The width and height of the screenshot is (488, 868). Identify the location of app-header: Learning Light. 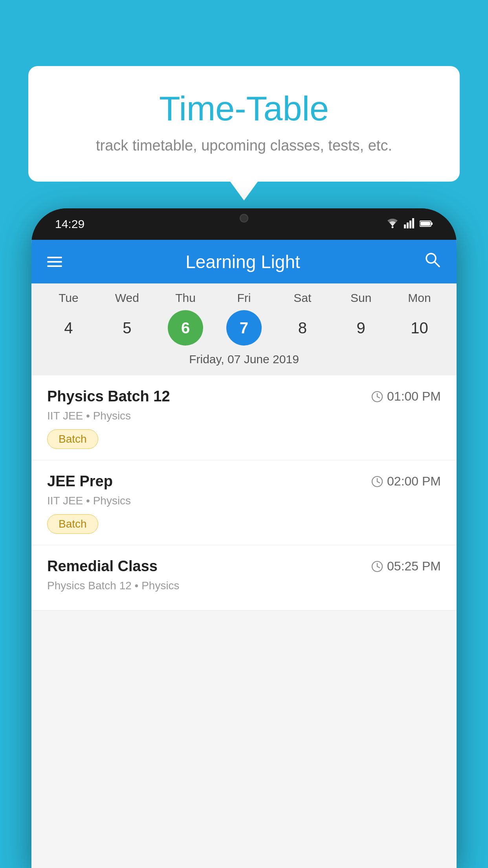
(244, 262).